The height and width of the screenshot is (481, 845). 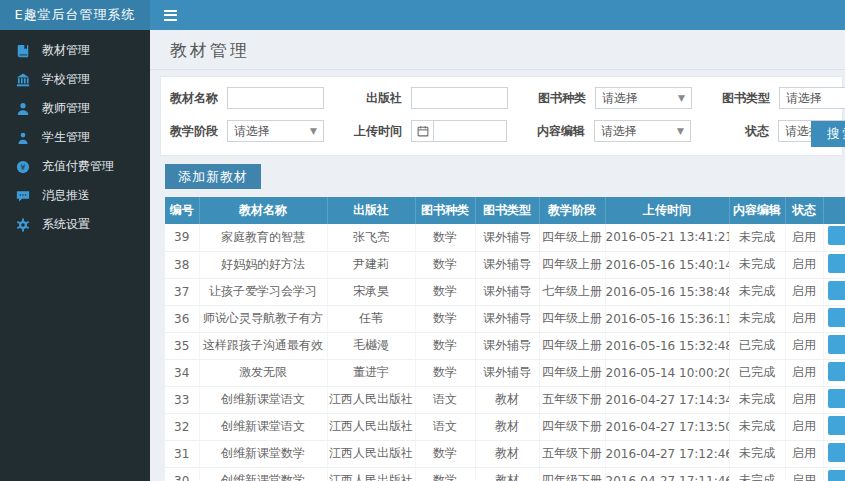 I want to click on table-cell: 2016-05-16 15:40:14, so click(x=667, y=264).